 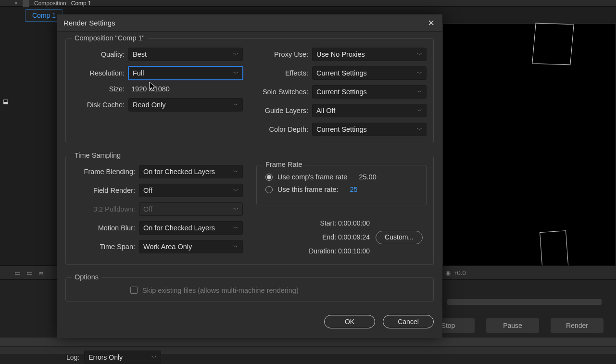 What do you see at coordinates (308, 3) in the screenshot?
I see `panel-tab-bar: × Composition Comp 1` at bounding box center [308, 3].